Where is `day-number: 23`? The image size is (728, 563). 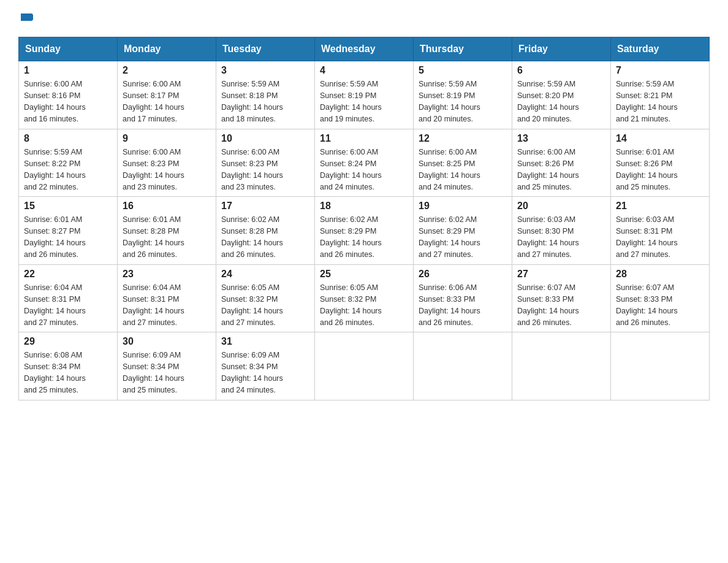
day-number: 23 is located at coordinates (167, 274).